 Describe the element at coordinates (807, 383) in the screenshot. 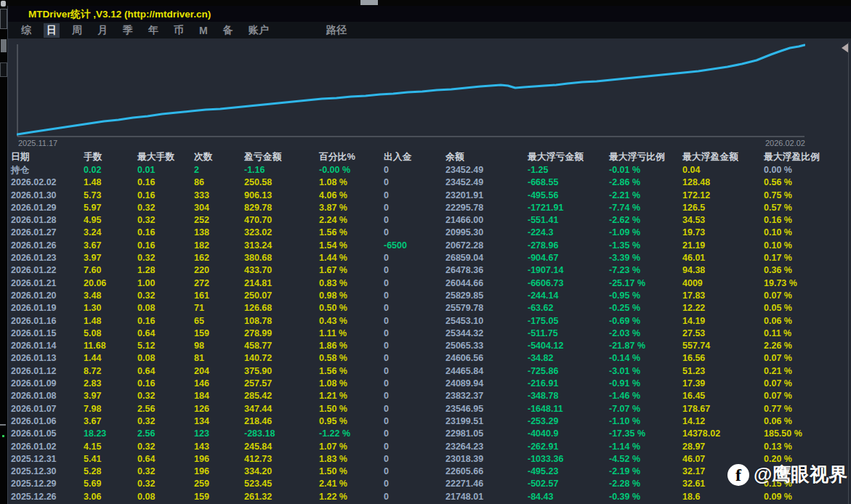

I see `cell-max-float-profit-pct: 0.07 %` at that location.